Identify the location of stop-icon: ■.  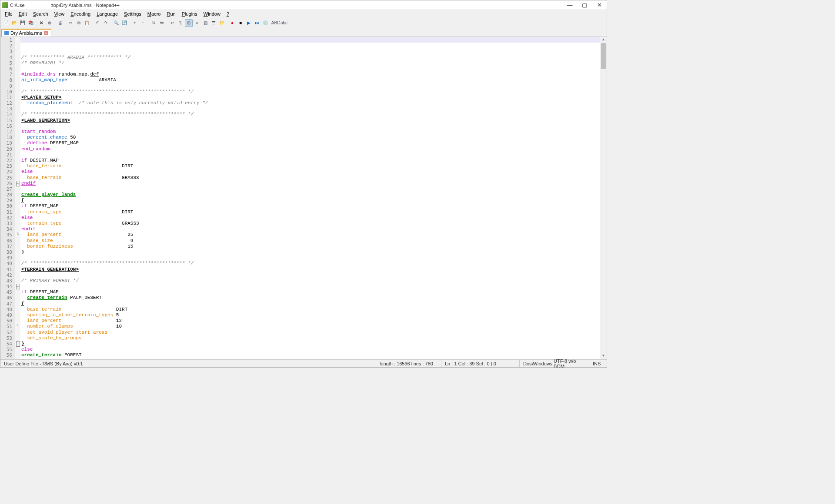
(240, 23).